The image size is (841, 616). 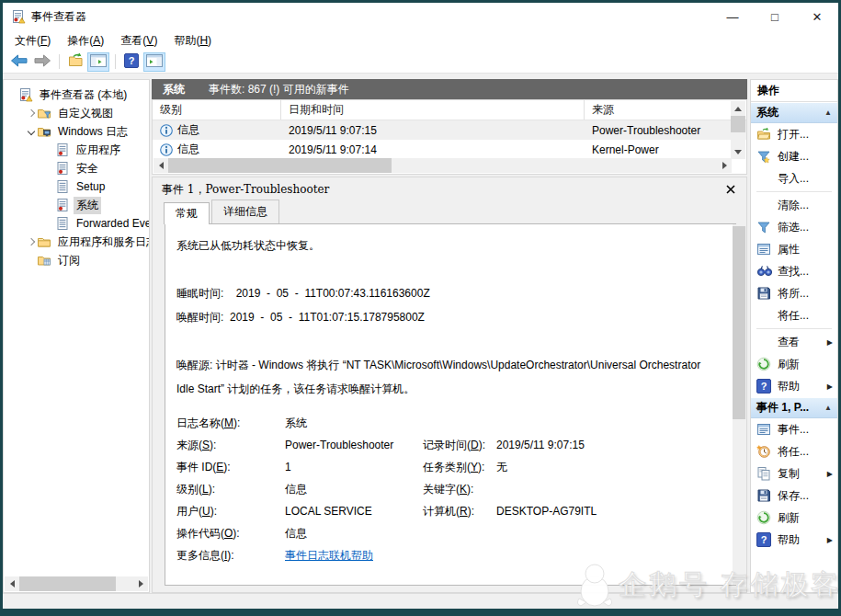 I want to click on action-item: 创建..., so click(x=794, y=156).